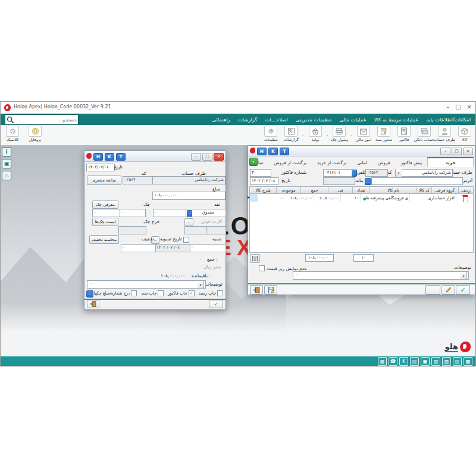 The image size is (476, 476). I want to click on card-more-button: −, so click(189, 223).